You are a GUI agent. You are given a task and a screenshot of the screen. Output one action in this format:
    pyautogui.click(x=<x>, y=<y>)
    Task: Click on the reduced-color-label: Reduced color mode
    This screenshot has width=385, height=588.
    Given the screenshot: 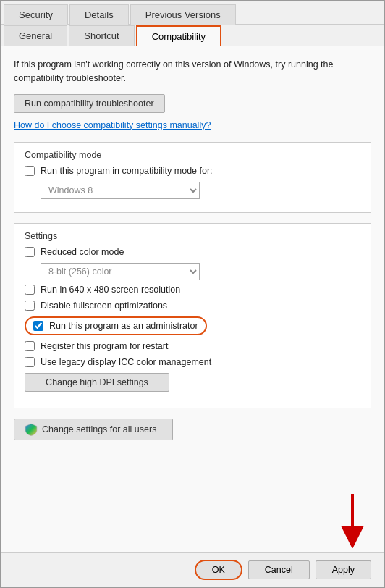 What is the action you would take?
    pyautogui.click(x=82, y=252)
    